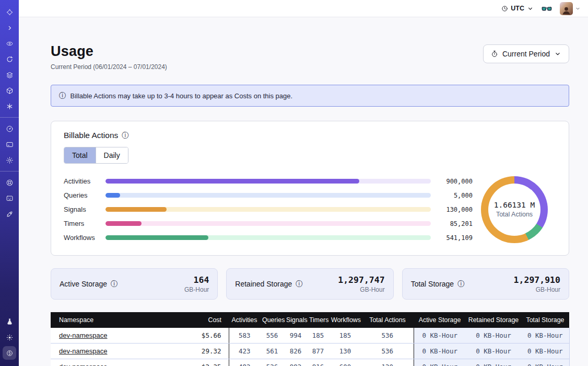 This screenshot has height=366, width=588. What do you see at coordinates (318, 336) in the screenshot?
I see `timers-cell: 185` at bounding box center [318, 336].